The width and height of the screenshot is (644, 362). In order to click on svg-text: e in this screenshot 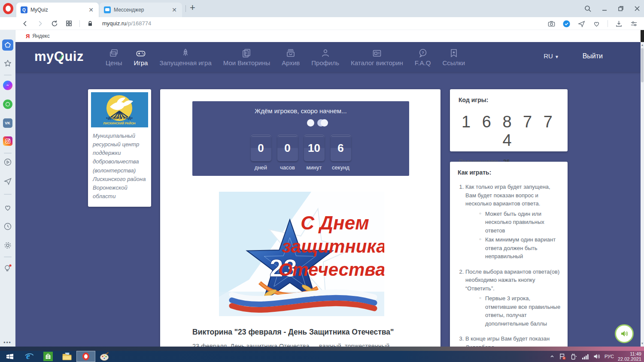, I will do `click(28, 356)`.